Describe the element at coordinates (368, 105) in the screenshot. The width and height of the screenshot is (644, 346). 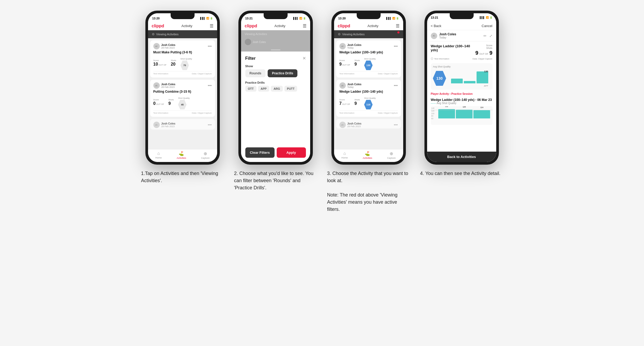
I see `sq-badge-3-2: 118` at that location.